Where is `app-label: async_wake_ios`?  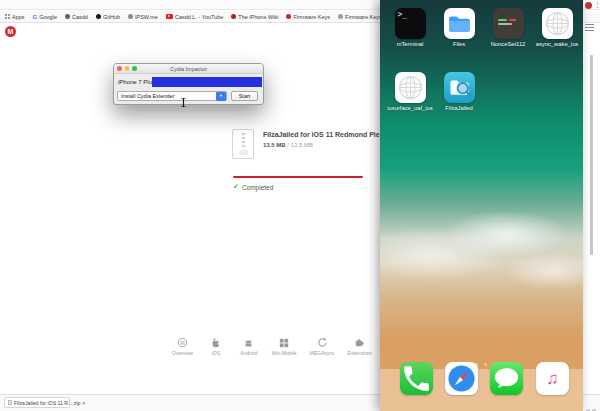 app-label: async_wake_ios is located at coordinates (558, 44).